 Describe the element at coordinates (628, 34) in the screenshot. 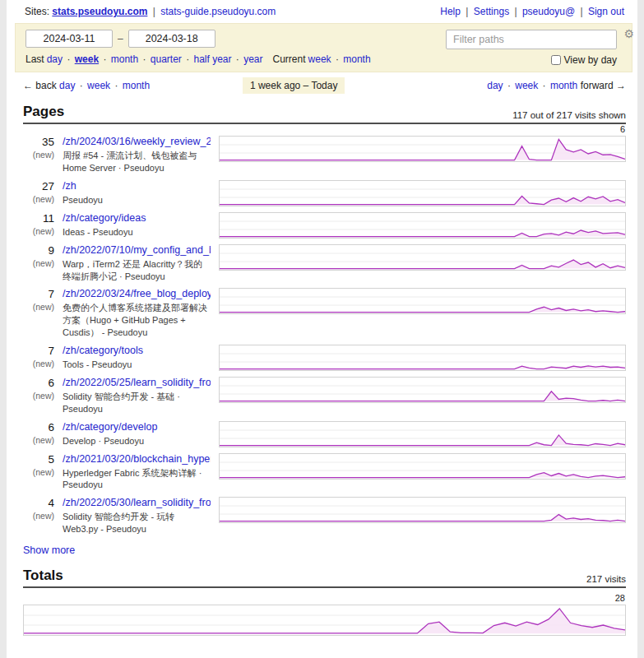

I see `gear-icon: ⚙` at that location.